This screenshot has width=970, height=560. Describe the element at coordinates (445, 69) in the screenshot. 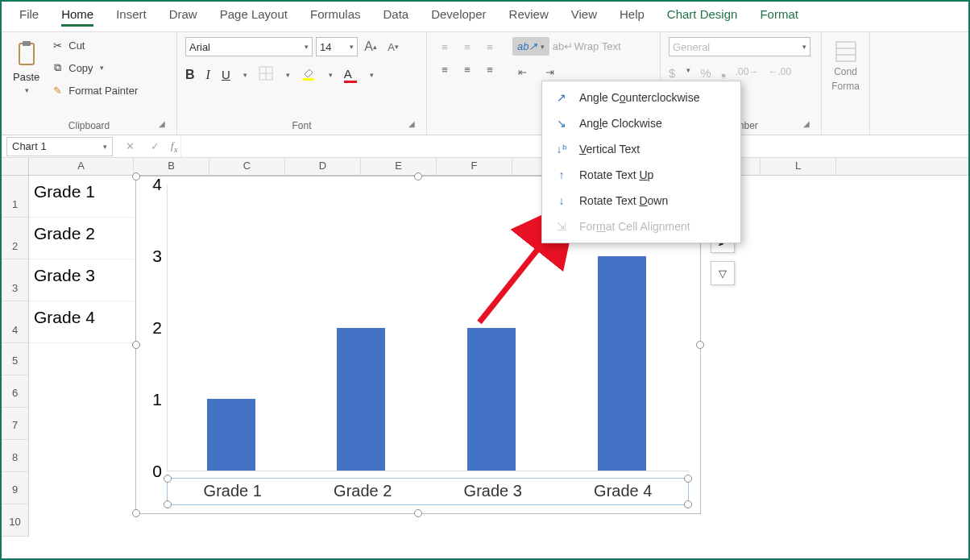

I see `align-left-icon: ≡` at that location.